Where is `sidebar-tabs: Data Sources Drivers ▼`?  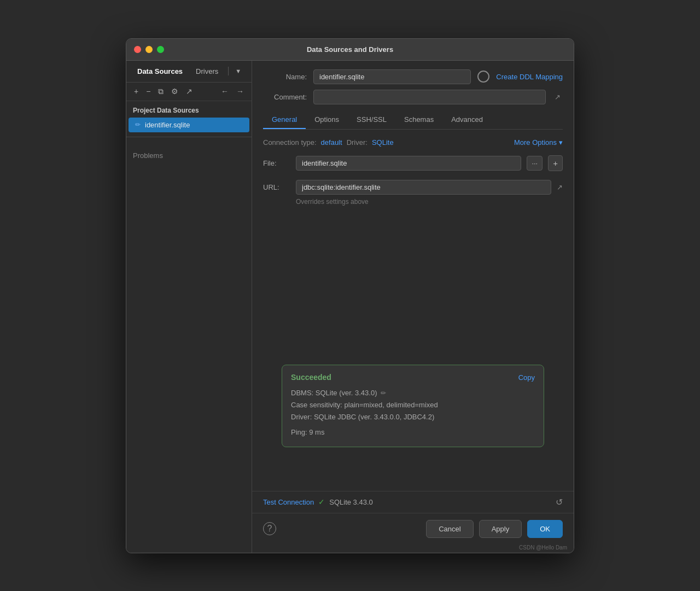
sidebar-tabs: Data Sources Drivers ▼ is located at coordinates (189, 72).